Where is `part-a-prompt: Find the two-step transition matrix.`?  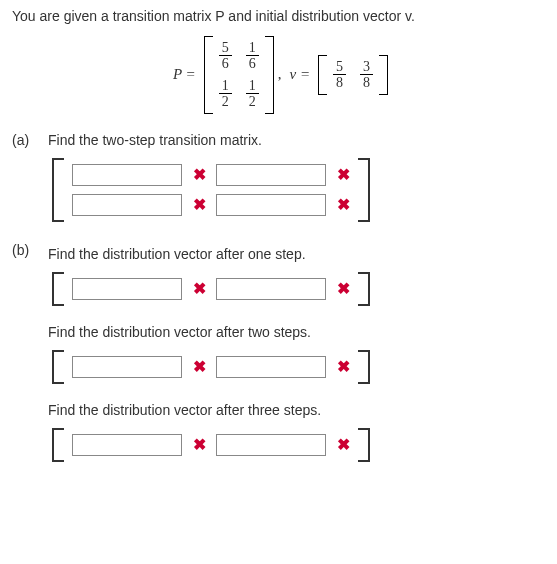
part-a-prompt: Find the two-step transition matrix. is located at coordinates (296, 140).